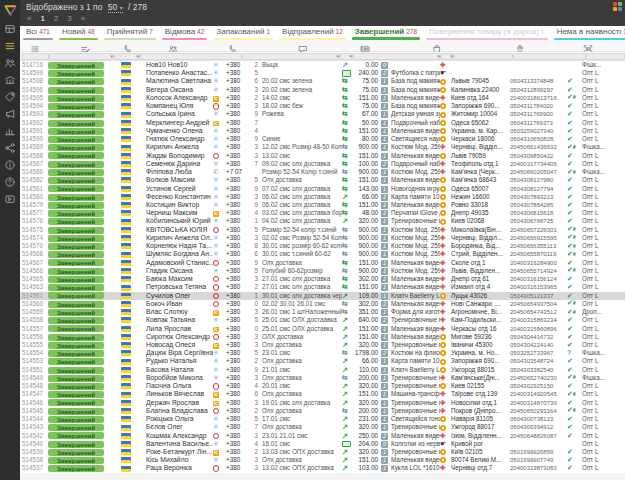 This screenshot has width=625, height=480. What do you see at coordinates (322, 361) in the screenshot?
I see `table-row: 514553ЗавершенийРудько Наталья✳+3802Олх …` at bounding box center [322, 361].